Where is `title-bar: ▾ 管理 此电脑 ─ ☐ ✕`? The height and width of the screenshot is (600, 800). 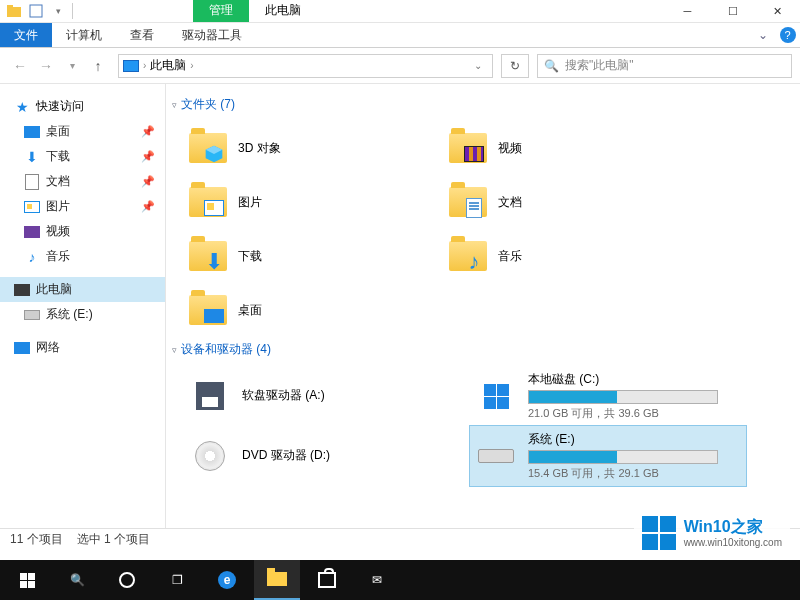
title-bar: ▾ 管理 此电脑 ─ ☐ ✕ is located at coordinates (400, 12).